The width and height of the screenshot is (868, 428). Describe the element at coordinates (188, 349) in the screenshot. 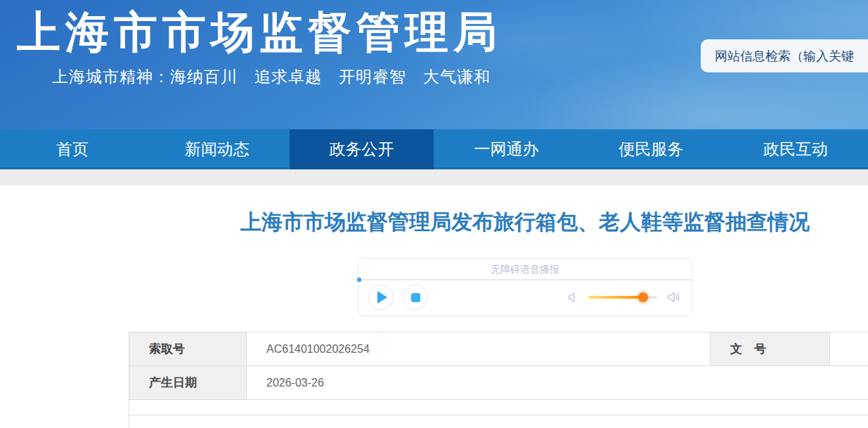

I see `index-number-label: 索取号` at that location.